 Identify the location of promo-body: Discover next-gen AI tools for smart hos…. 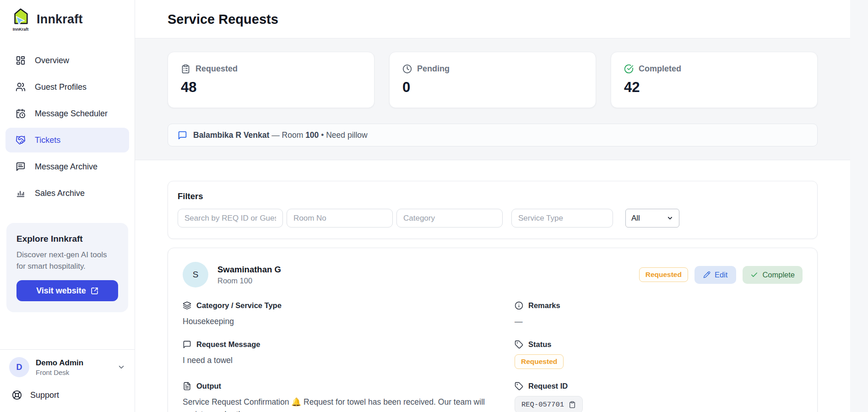
(67, 261).